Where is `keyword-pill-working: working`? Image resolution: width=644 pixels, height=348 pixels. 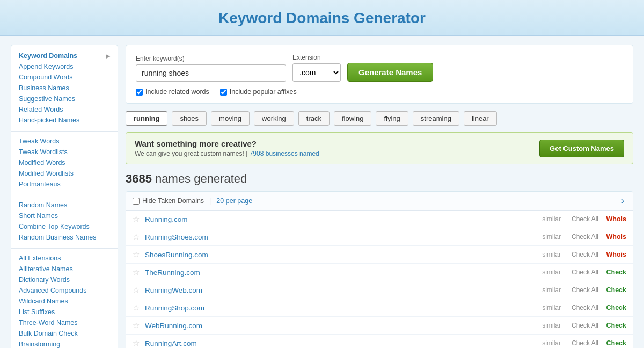 keyword-pill-working: working is located at coordinates (274, 118).